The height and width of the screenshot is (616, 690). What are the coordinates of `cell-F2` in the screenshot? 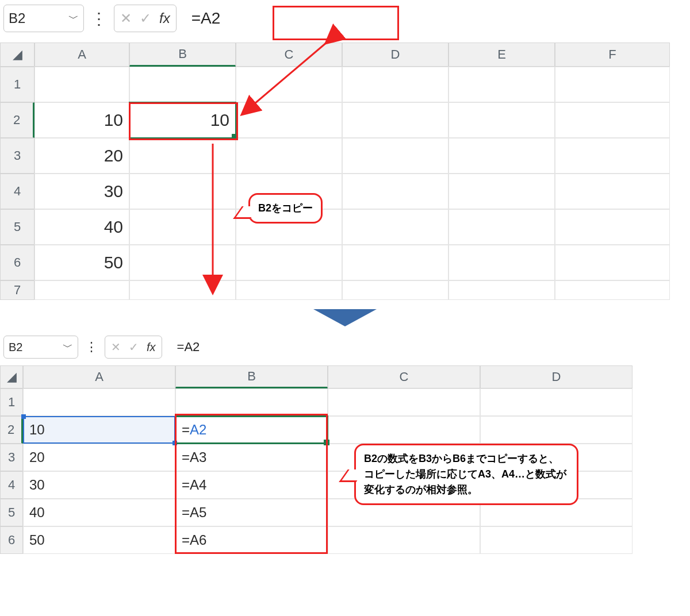 It's located at (612, 120).